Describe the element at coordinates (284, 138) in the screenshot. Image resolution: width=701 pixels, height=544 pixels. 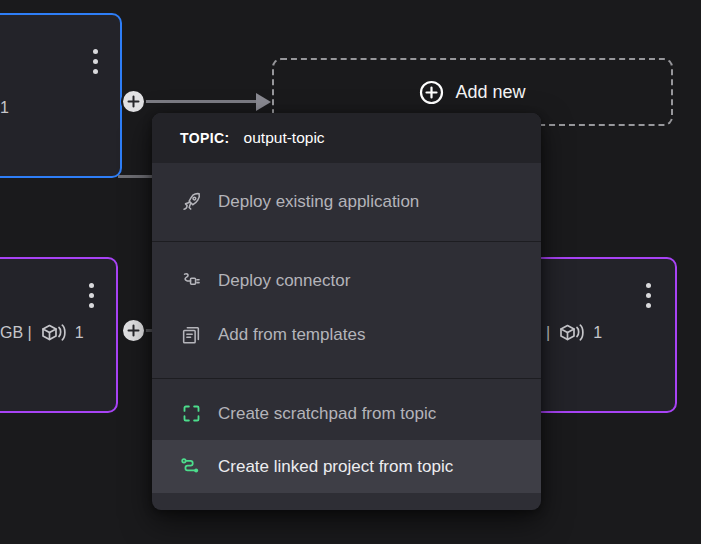
I see `topic-name: output-topic` at that location.